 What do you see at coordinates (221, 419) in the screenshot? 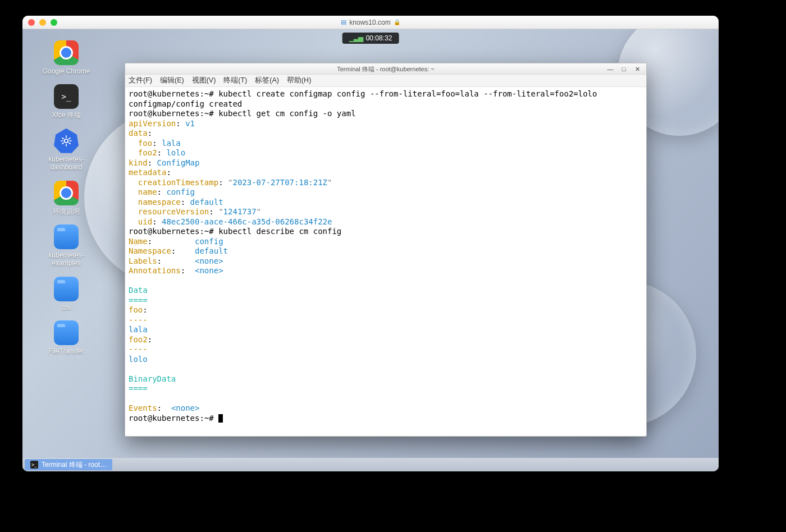
I see `cursor-icon` at bounding box center [221, 419].